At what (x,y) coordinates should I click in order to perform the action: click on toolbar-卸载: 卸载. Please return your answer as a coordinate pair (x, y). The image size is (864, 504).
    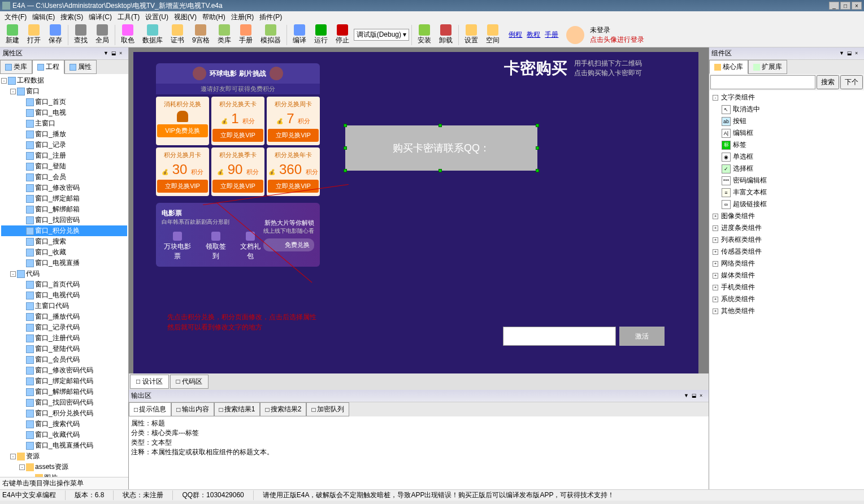
    Looking at the image, I should click on (446, 35).